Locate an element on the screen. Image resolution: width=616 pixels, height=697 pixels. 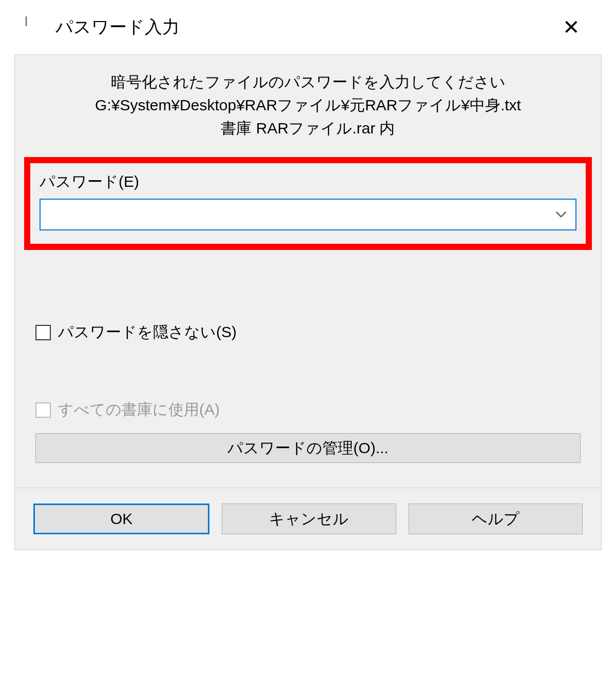
titlebar: パスワード入力 ✕ is located at coordinates (308, 25).